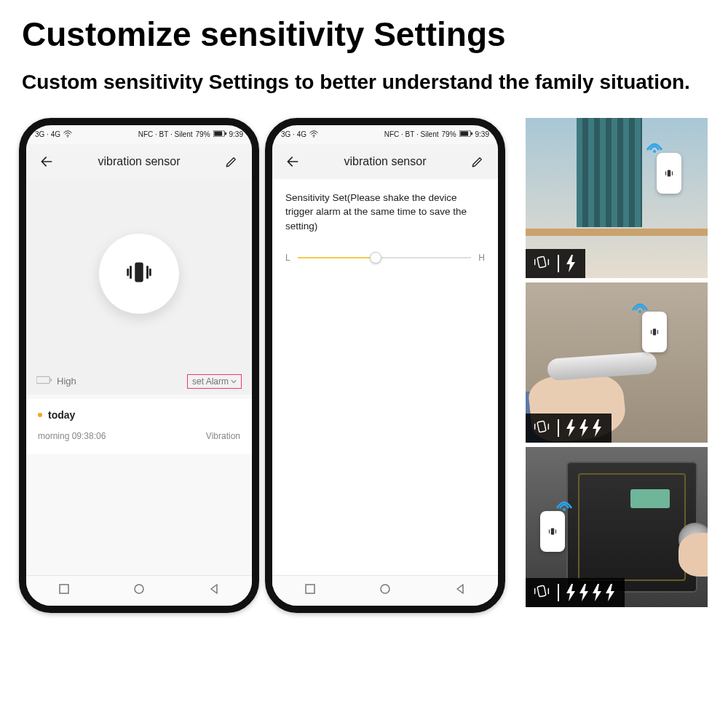  I want to click on sensitivity-description: Sensitivity Set(Please shake the device …, so click(385, 213).